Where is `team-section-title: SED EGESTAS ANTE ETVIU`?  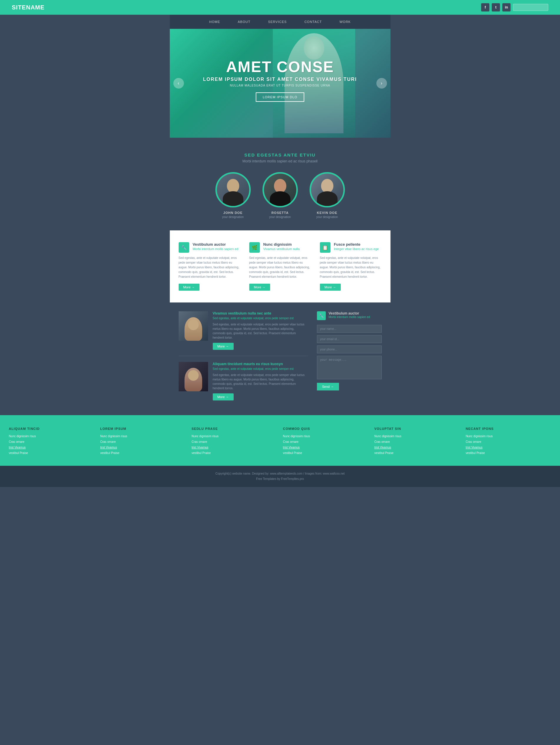 team-section-title: SED EGESTAS ANTE ETVIU is located at coordinates (280, 155).